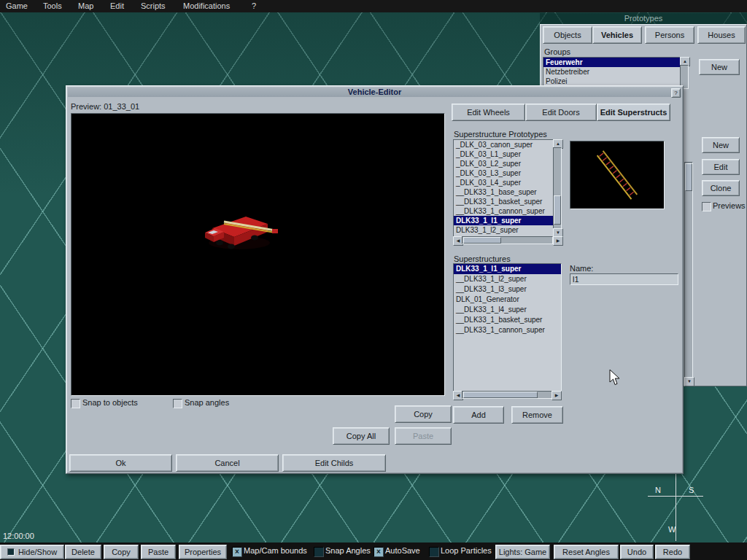  What do you see at coordinates (53, 6) in the screenshot?
I see `menu-tools: Tools` at bounding box center [53, 6].